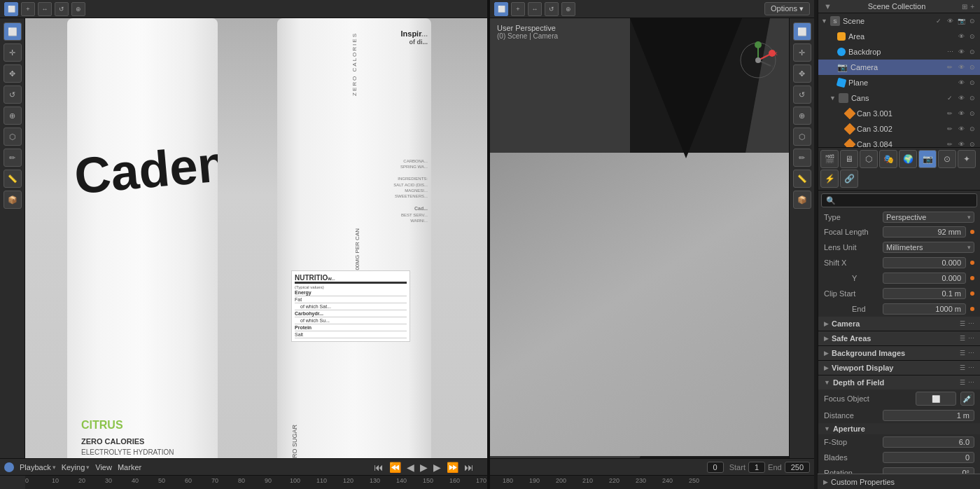  I want to click on timeline-numbers-bar: 0 10 20 30 40 50 60 70 80 90 100 110 120…, so click(420, 482).